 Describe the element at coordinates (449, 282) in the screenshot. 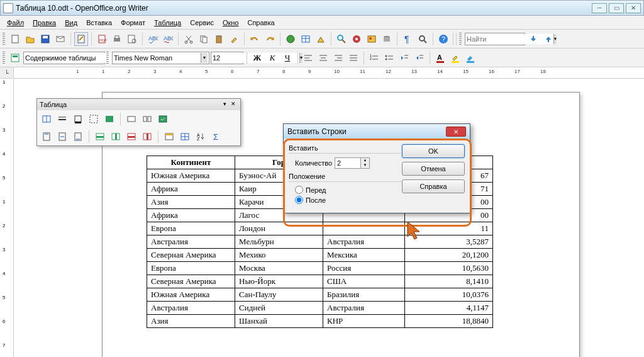

I see `table-cell: 8,1410` at that location.